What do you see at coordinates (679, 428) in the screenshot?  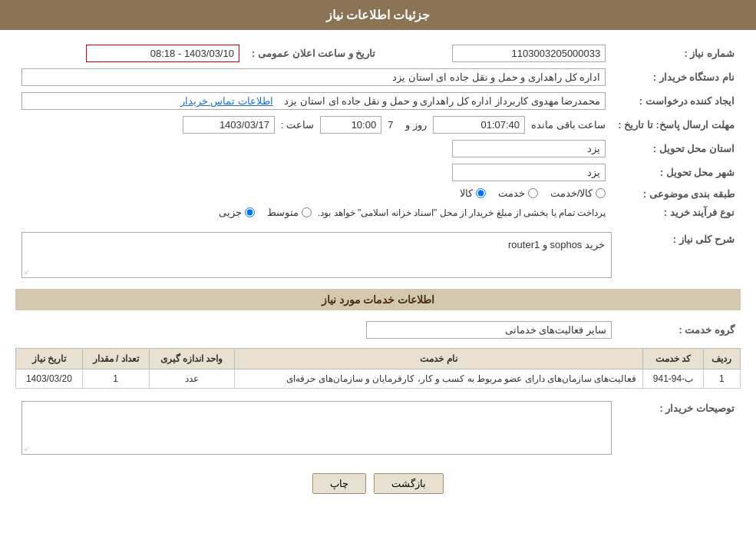 I see `tosih-label: توصیحات خریدار :` at bounding box center [679, 428].